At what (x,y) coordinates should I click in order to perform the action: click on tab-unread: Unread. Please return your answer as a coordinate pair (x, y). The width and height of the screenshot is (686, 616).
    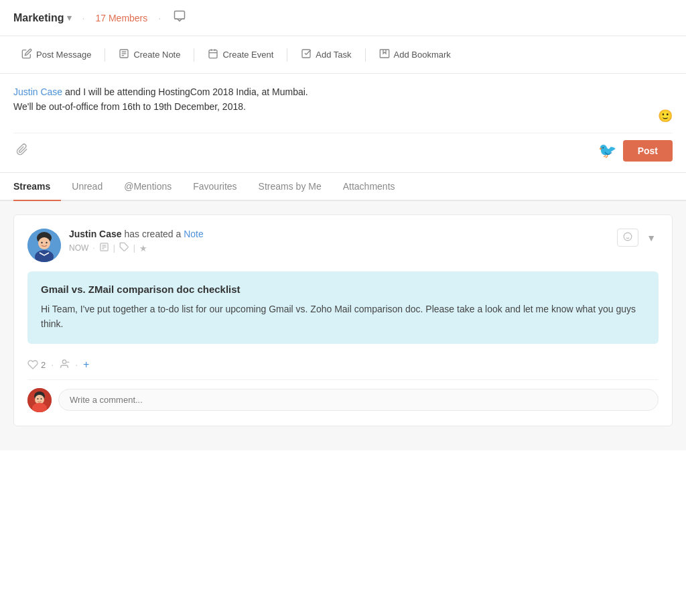
    Looking at the image, I should click on (87, 187).